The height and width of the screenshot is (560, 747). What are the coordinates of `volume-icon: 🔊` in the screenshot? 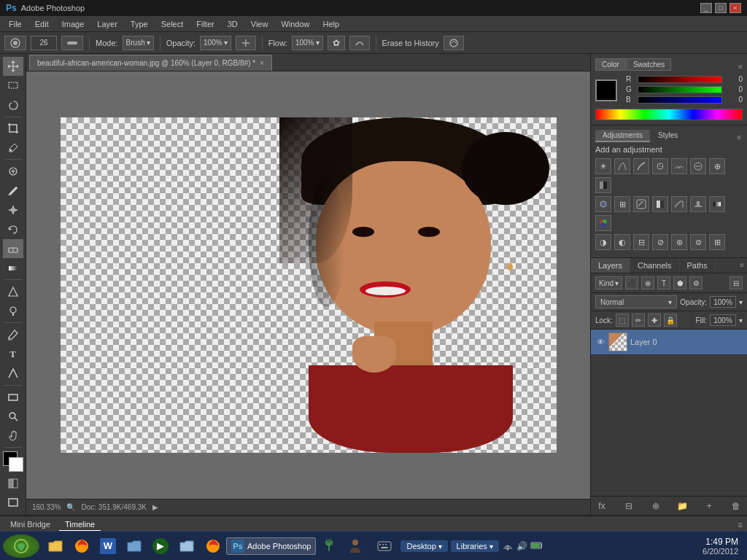 It's located at (522, 546).